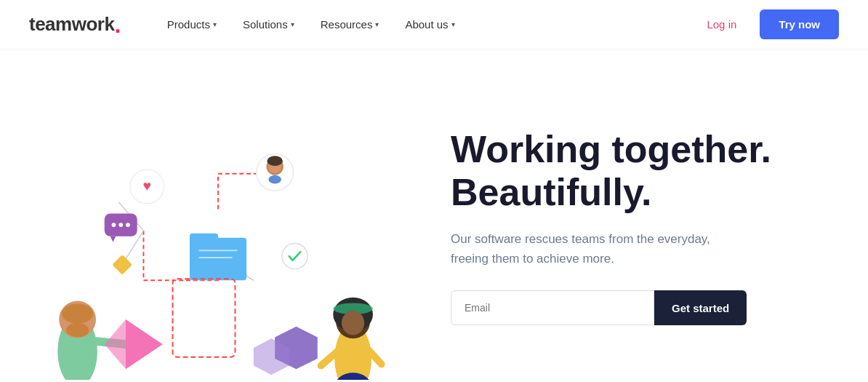  I want to click on nav-right: Log in Try now, so click(767, 25).